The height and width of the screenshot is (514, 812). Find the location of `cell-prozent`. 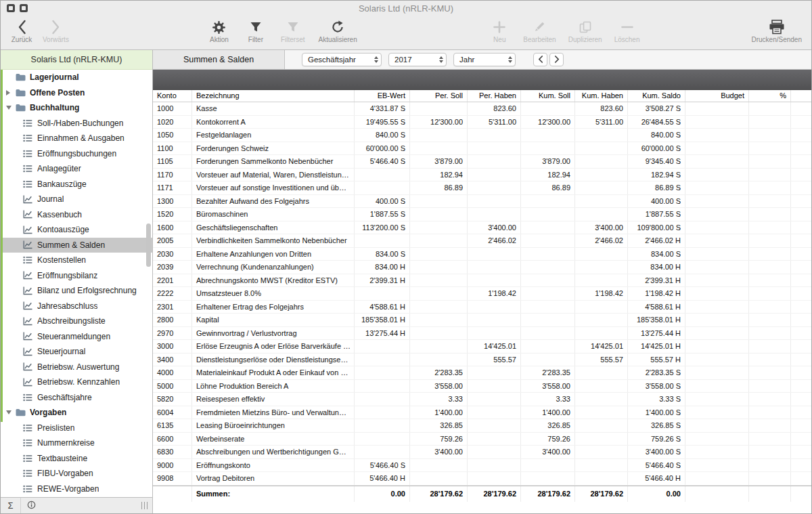

cell-prozent is located at coordinates (770, 372).